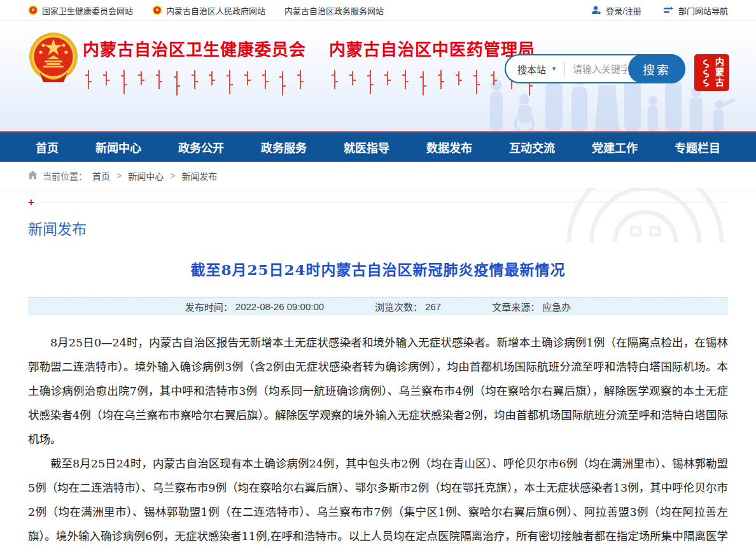 This screenshot has height=547, width=756. I want to click on seal-script-decoration, so click(706, 73).